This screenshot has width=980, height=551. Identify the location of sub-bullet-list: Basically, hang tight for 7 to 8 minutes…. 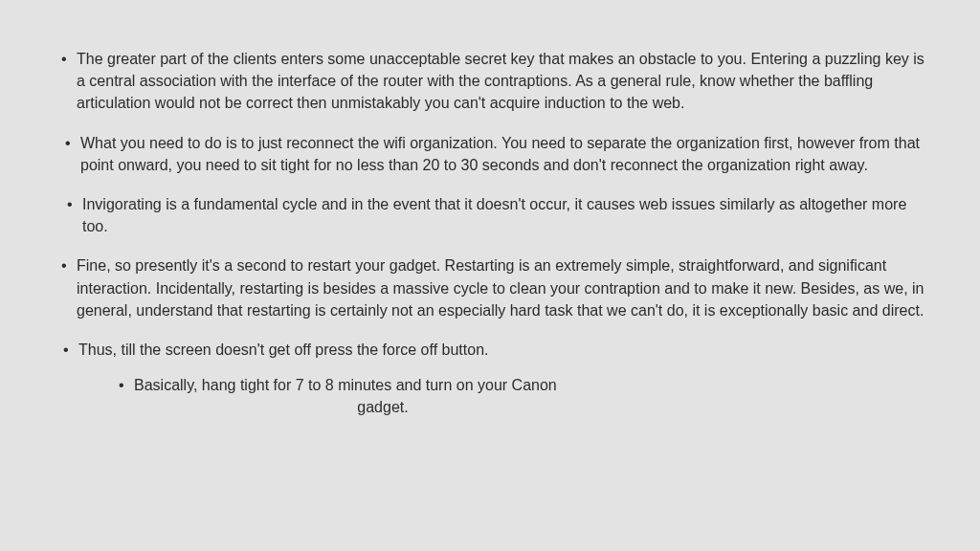
(501, 396).